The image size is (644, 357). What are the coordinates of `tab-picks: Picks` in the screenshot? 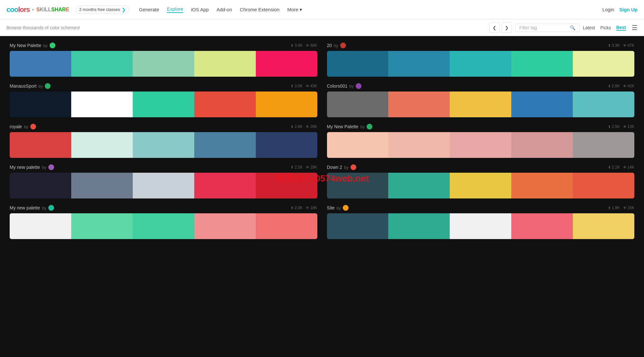 It's located at (606, 28).